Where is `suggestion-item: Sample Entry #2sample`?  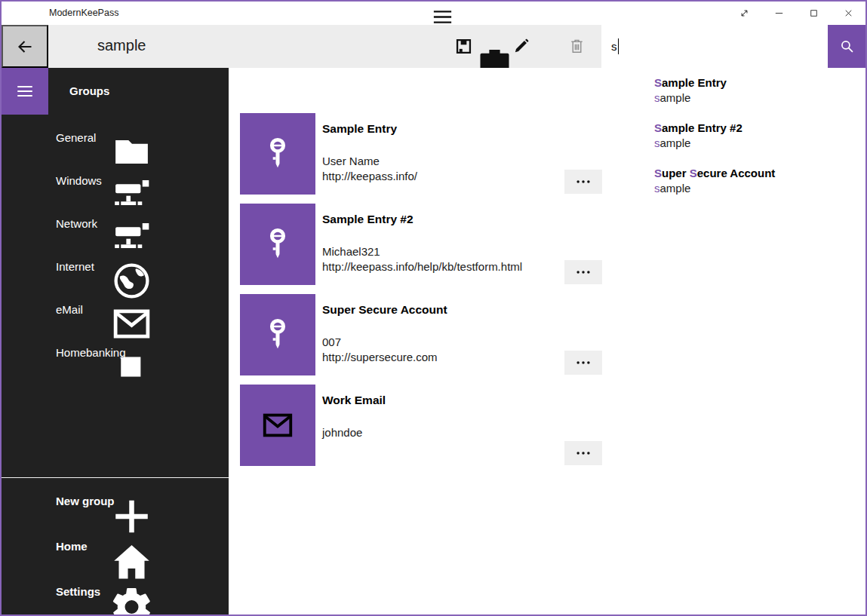 suggestion-item: Sample Entry #2sample is located at coordinates (759, 142).